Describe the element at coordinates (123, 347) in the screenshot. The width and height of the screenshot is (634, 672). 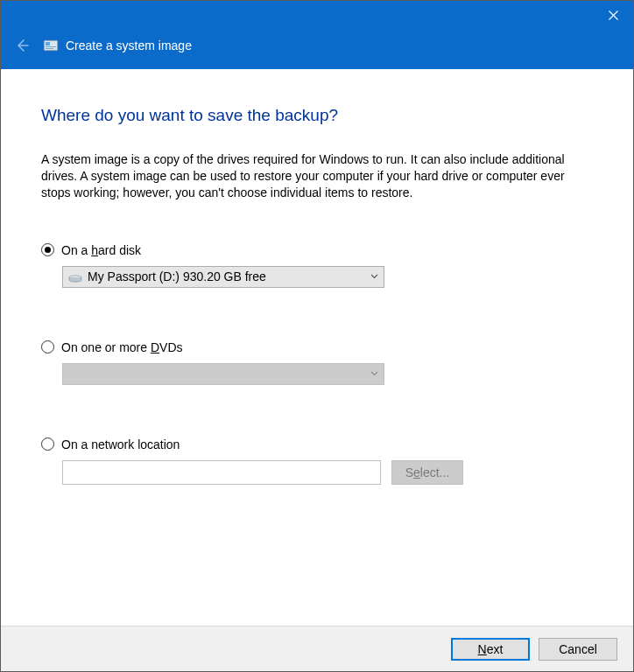
I see `radio-dvds-label: On one or more DVDs` at that location.